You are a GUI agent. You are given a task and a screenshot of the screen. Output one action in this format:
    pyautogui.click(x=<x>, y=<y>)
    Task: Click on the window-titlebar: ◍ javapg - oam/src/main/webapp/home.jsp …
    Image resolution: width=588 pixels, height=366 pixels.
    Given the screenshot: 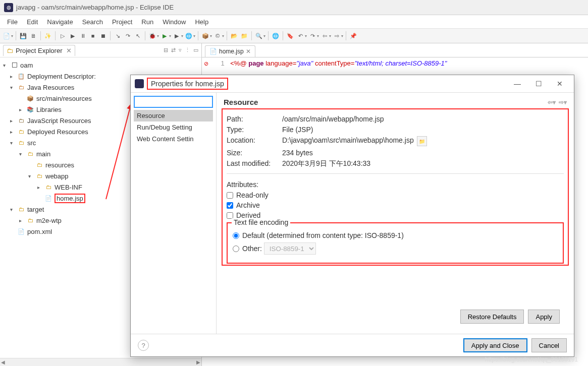 What is the action you would take?
    pyautogui.click(x=294, y=8)
    